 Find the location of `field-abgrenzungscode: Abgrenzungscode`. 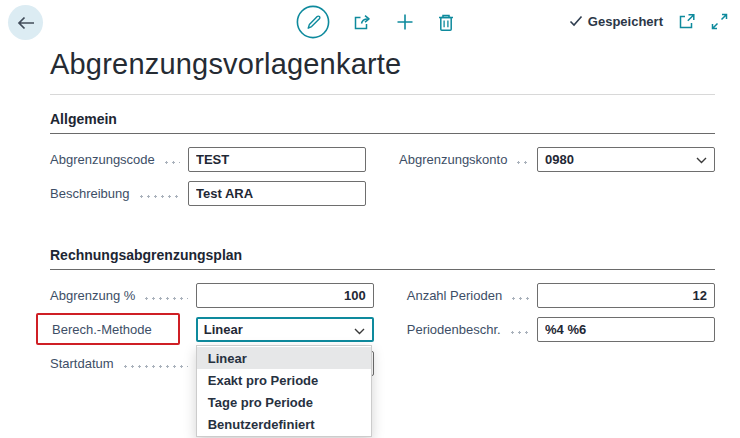

field-abgrenzungscode: Abgrenzungscode is located at coordinates (208, 159).